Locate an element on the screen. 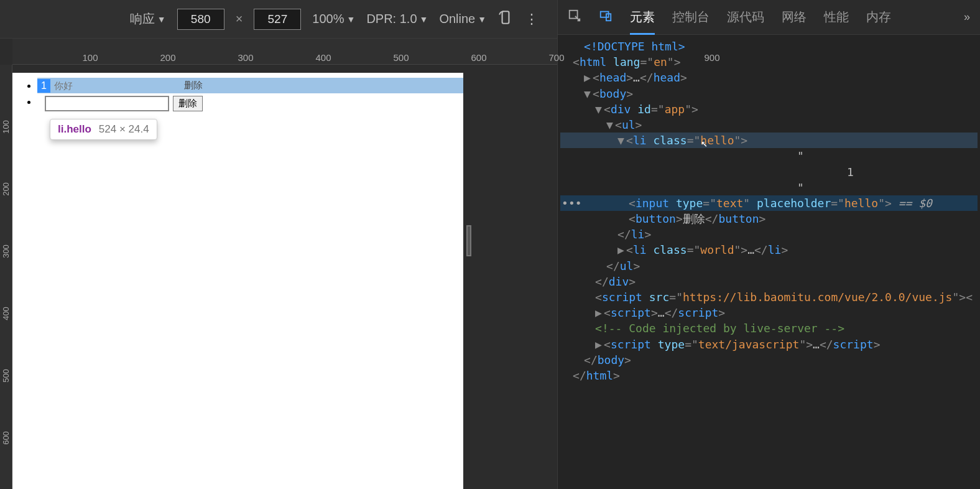 This screenshot has width=980, height=489. item-number is located at coordinates (41, 104).